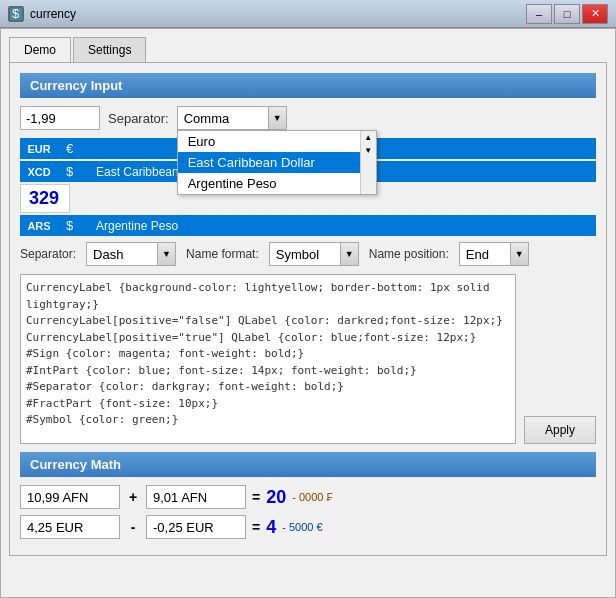 The image size is (616, 598). Describe the element at coordinates (314, 254) in the screenshot. I see `name-format-combo: Symbol ▼` at that location.